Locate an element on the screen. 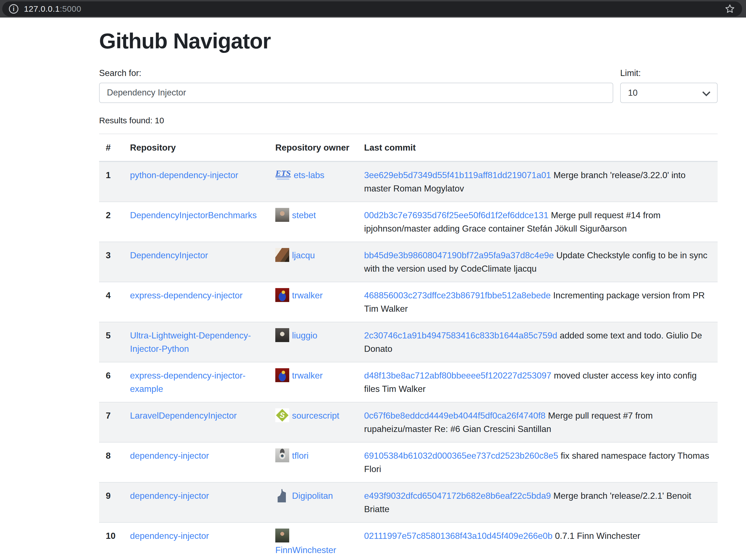 The image size is (746, 560). table-row: 1 python-dependency-injector ETSets-labs… is located at coordinates (408, 182).